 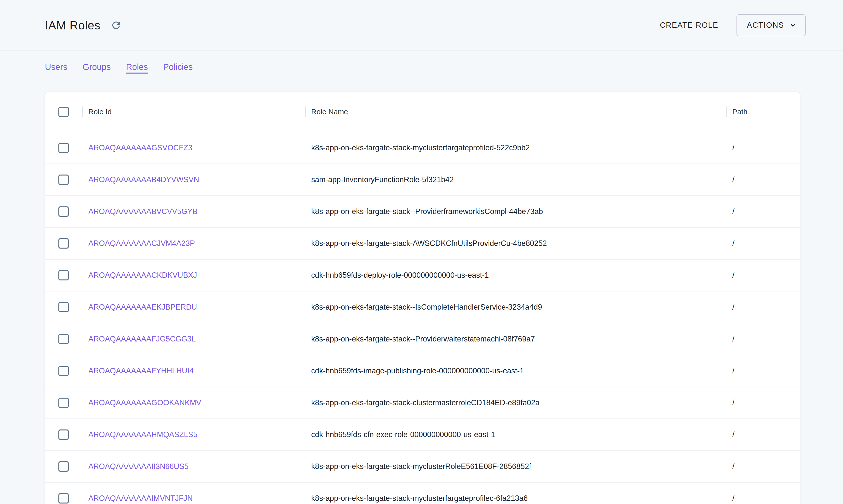 What do you see at coordinates (423, 112) in the screenshot?
I see `table-header-row: Role Id Role Name Path` at bounding box center [423, 112].